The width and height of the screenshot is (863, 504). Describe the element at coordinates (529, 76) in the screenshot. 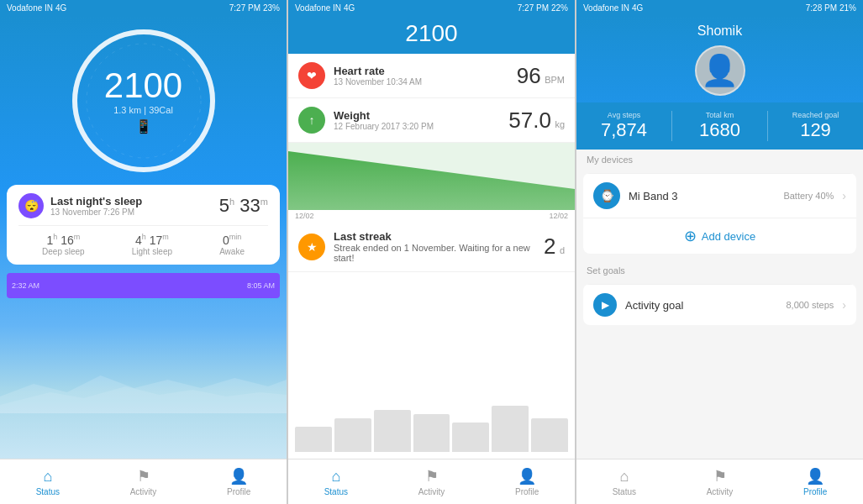

I see `heart-rate-value: 96` at that location.